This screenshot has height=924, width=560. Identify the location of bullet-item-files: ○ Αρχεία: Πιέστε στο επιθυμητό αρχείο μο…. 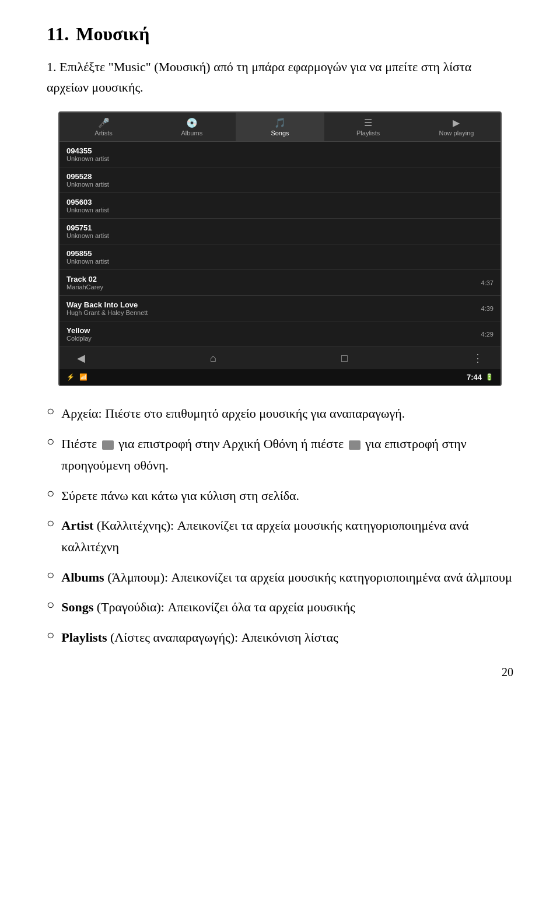
(280, 413).